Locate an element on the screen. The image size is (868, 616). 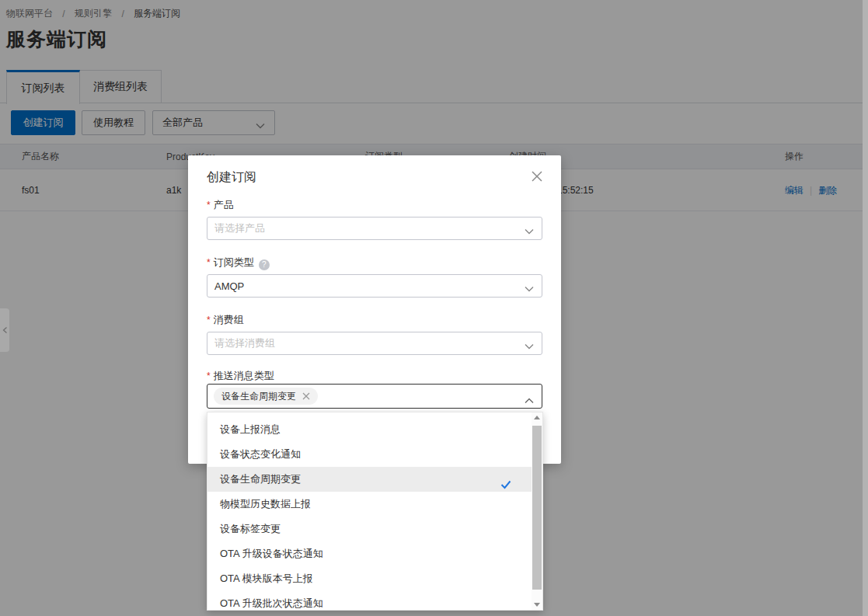
remove-tag-icon is located at coordinates (306, 396).